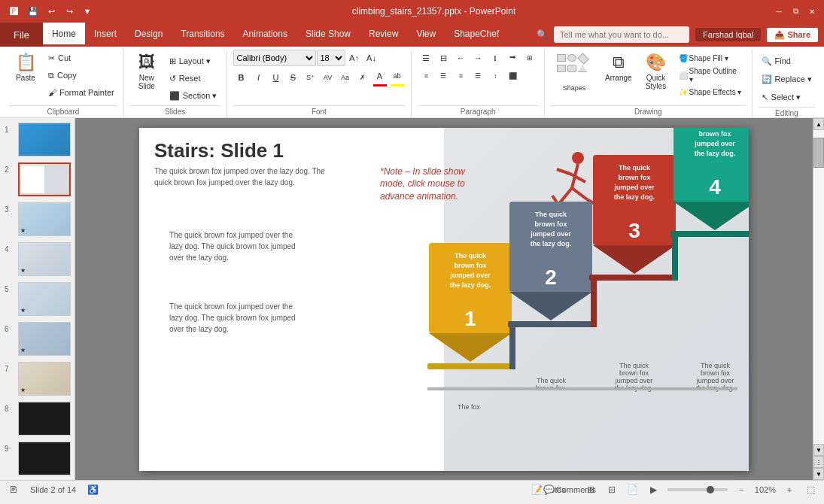 Image resolution: width=824 pixels, height=504 pixels. Describe the element at coordinates (426, 58) in the screenshot. I see `bullets-button: ☰` at that location.